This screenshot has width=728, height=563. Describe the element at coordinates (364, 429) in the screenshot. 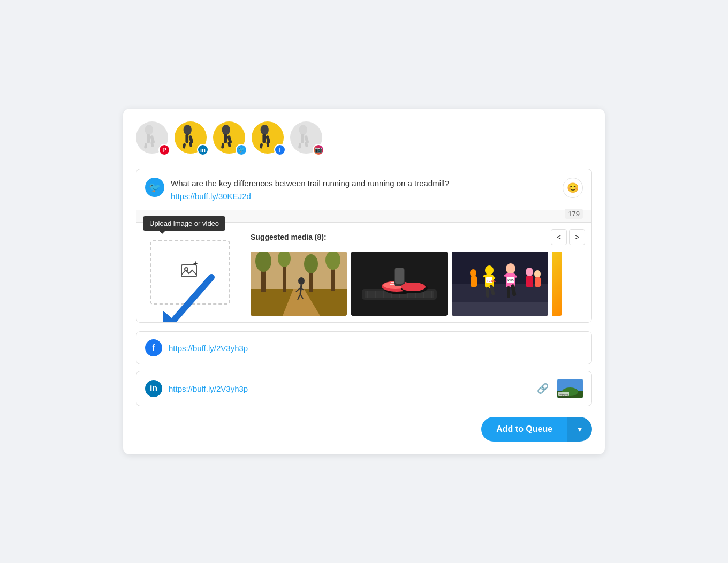

I see `actions-row: Add to Queue ▼` at that location.